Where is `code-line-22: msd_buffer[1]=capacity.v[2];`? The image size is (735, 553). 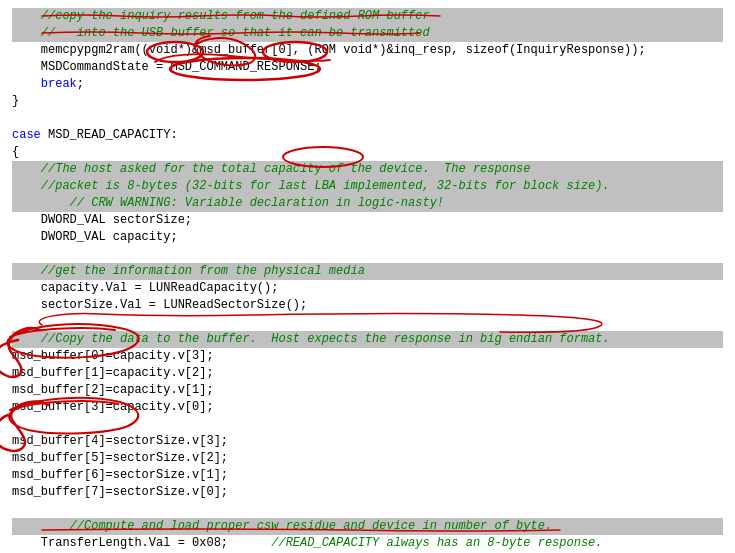
code-line-22: msd_buffer[1]=capacity.v[2]; is located at coordinates (368, 374).